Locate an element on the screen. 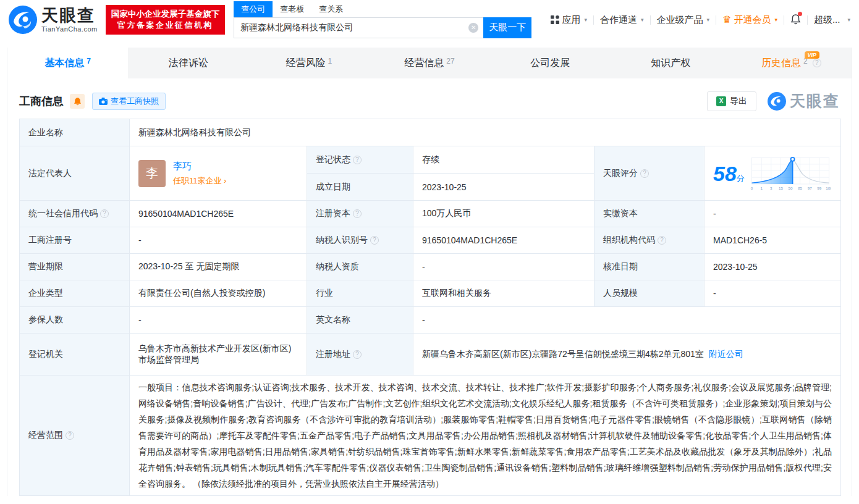  legal-rep-link: 李巧 is located at coordinates (200, 167).